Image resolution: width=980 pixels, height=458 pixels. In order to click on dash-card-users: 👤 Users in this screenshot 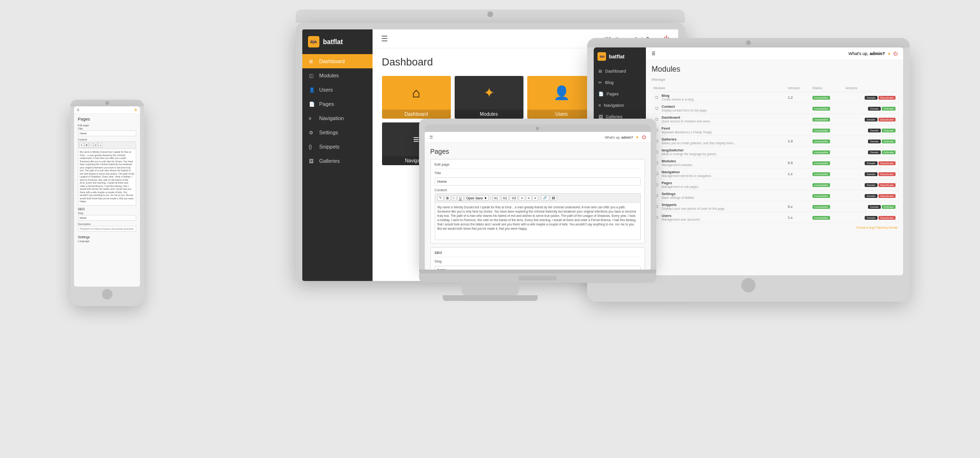, I will do `click(562, 97)`.